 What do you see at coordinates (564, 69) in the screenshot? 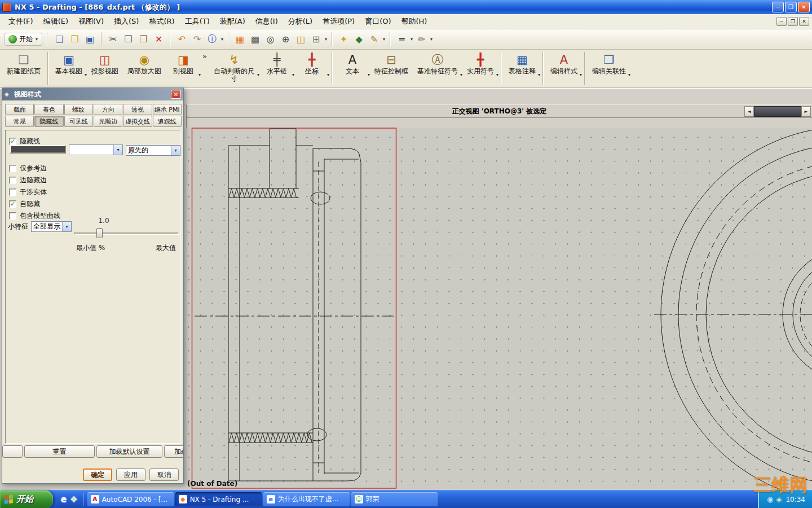
I see `edit-style-button: A编辑样式▾` at bounding box center [564, 69].